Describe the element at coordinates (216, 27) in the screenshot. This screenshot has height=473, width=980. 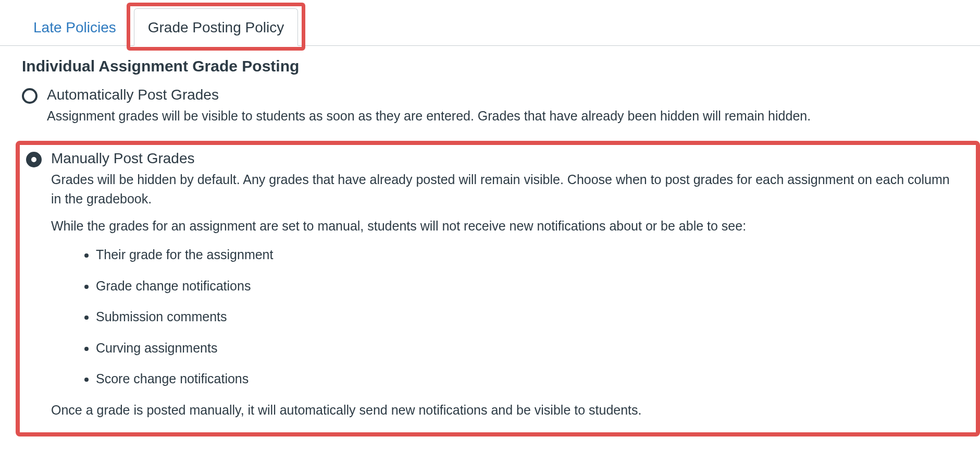
I see `tab-grade-posting-policy: Grade Posting Policy` at that location.